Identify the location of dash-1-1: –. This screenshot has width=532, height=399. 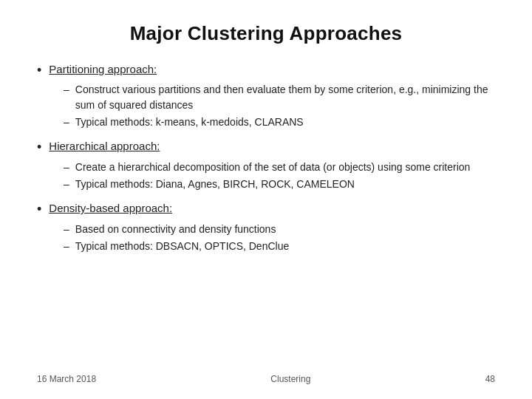
(66, 89).